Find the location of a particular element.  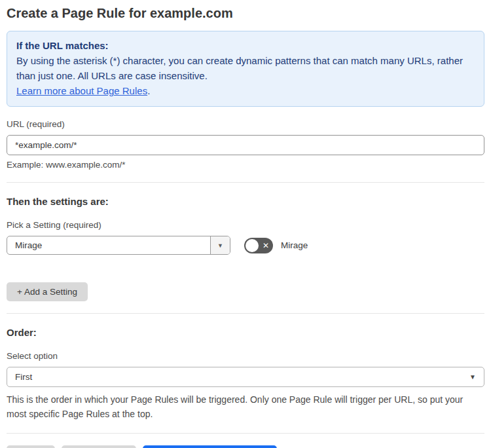

save-as-draft-button: Save as Draft is located at coordinates (99, 447).